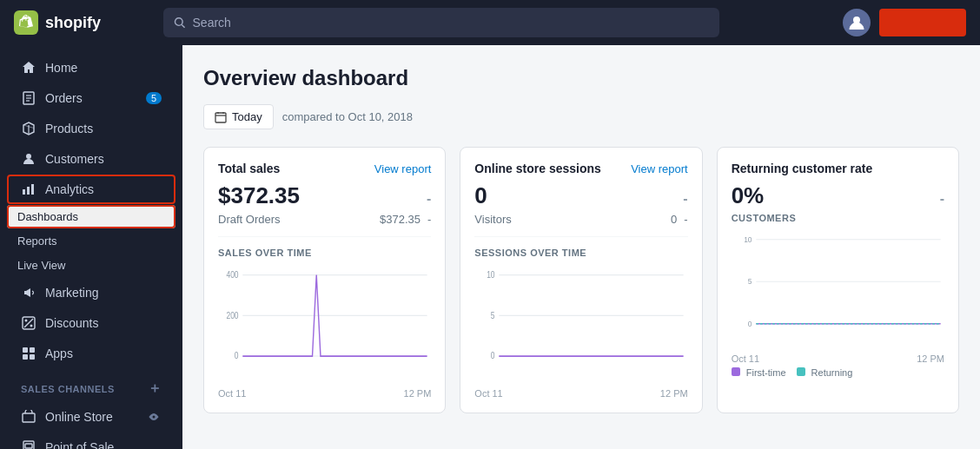  I want to click on sidebar-item-apps: Apps, so click(91, 353).